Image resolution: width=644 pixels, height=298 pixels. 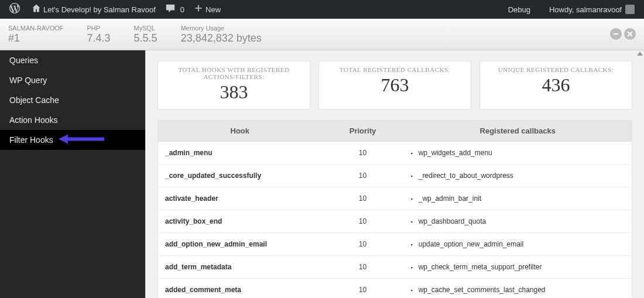 What do you see at coordinates (73, 80) in the screenshot?
I see `sidebar-item-wp-query: WP Query` at bounding box center [73, 80].